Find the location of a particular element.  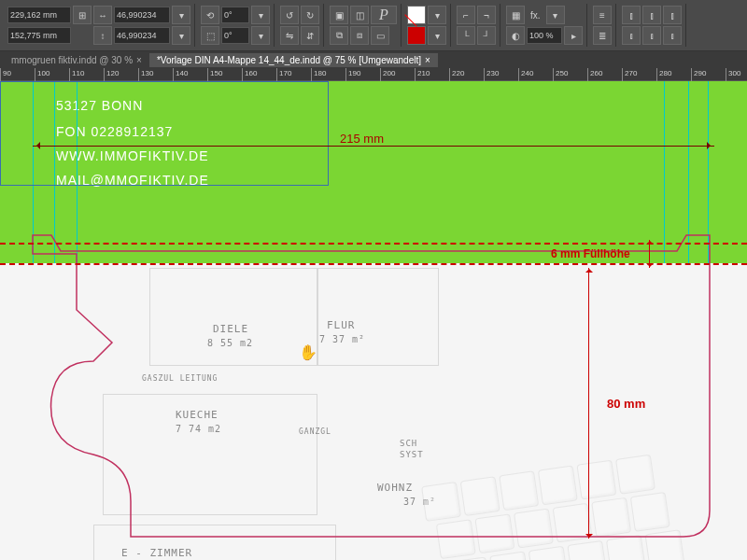

ruler-tick: 160 is located at coordinates (249, 75).